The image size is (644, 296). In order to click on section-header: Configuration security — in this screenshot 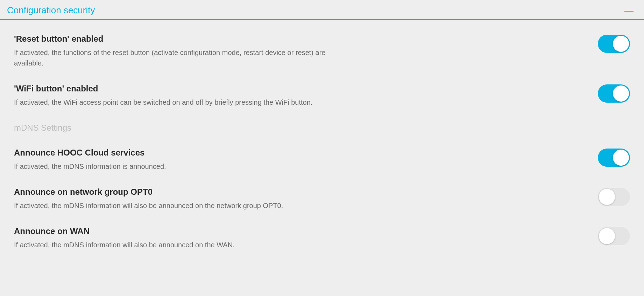, I will do `click(322, 10)`.